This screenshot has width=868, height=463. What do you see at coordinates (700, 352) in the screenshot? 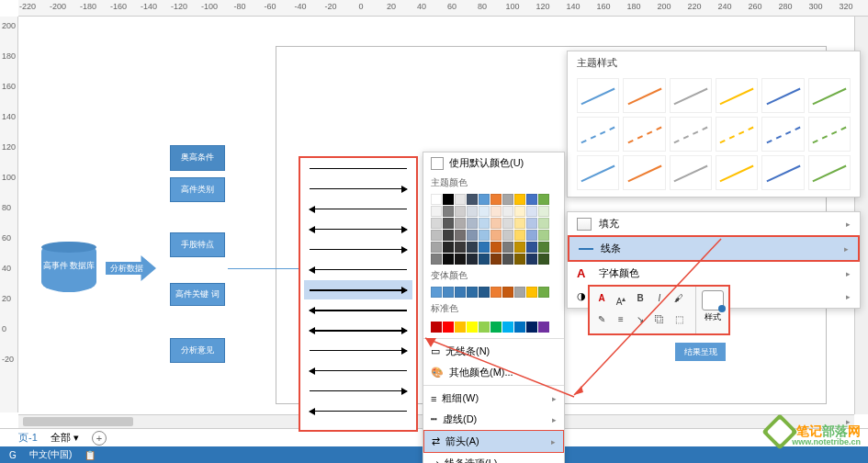
I see `result-box: 结果呈现` at bounding box center [700, 352].